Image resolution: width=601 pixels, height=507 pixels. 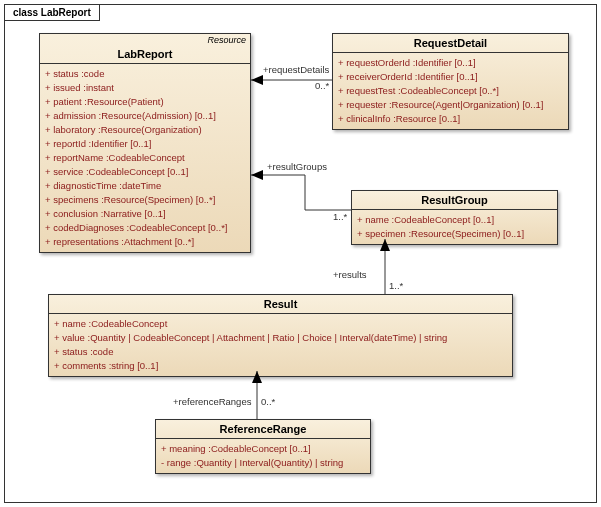 What do you see at coordinates (145, 144) in the screenshot?
I see `attr: + reportId :Identifier [0..1]` at bounding box center [145, 144].